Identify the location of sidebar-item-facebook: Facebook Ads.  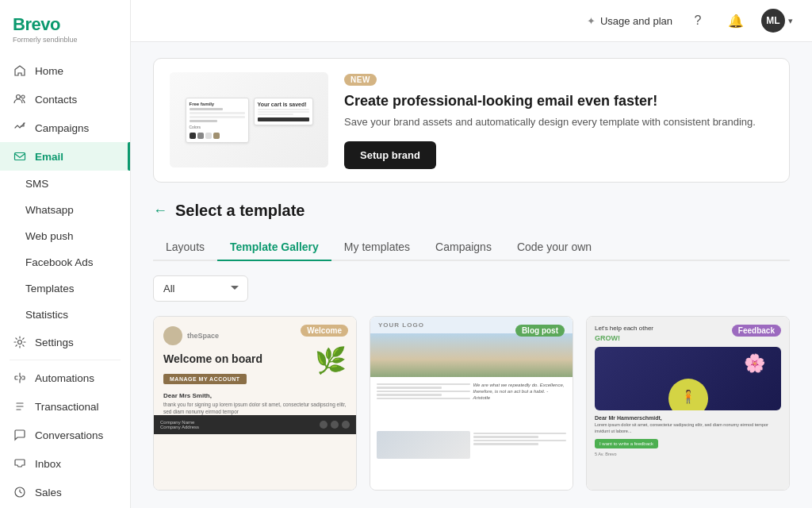
(65, 262).